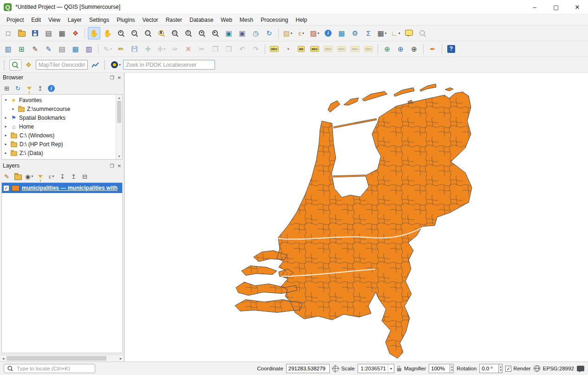  What do you see at coordinates (119, 127) in the screenshot?
I see `browser-vscrollbar: ▴ ▾` at bounding box center [119, 127].